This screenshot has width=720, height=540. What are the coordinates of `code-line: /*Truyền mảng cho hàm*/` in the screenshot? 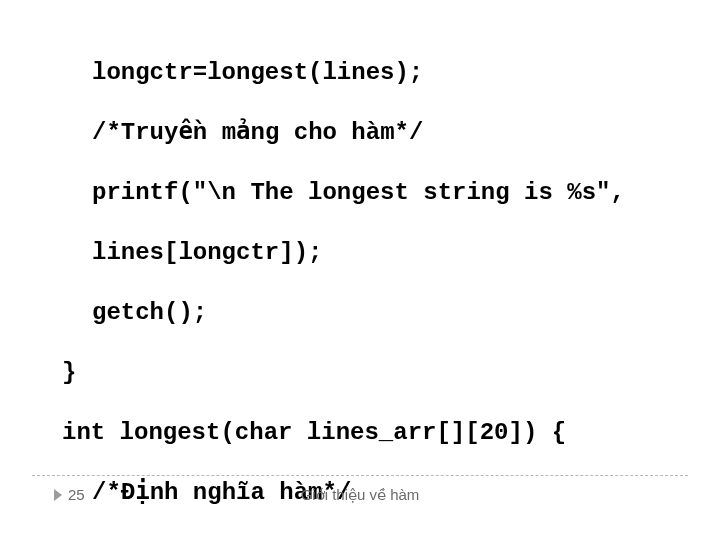 It's located at (391, 133).